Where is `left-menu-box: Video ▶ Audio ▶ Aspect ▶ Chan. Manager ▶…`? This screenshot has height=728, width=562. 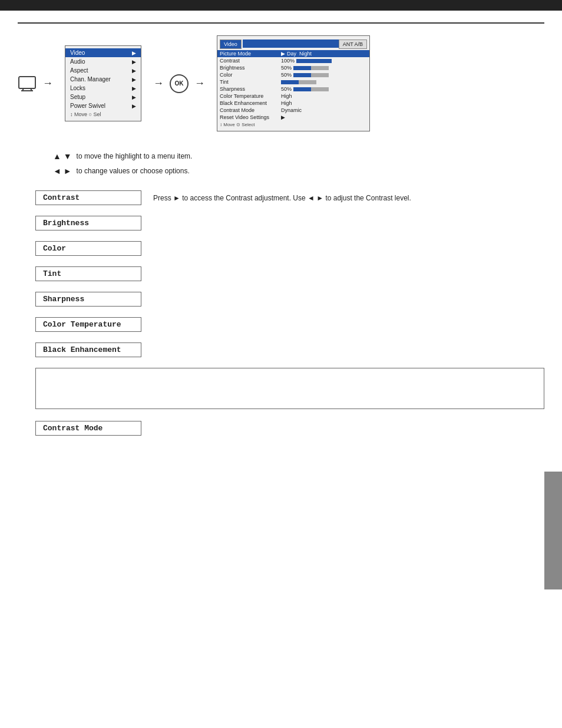 left-menu-box: Video ▶ Audio ▶ Aspect ▶ Chan. Manager ▶… is located at coordinates (103, 84).